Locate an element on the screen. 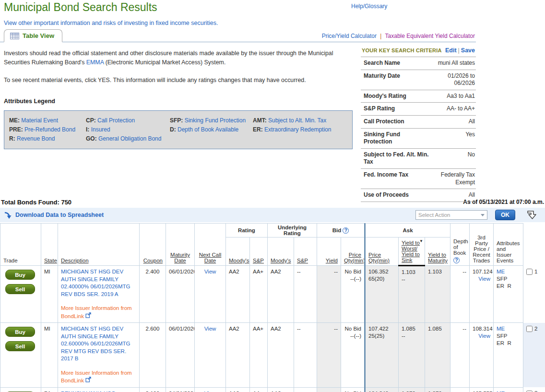  col-header-yield-to-maturity: Yield to Maturity is located at coordinates (438, 251).